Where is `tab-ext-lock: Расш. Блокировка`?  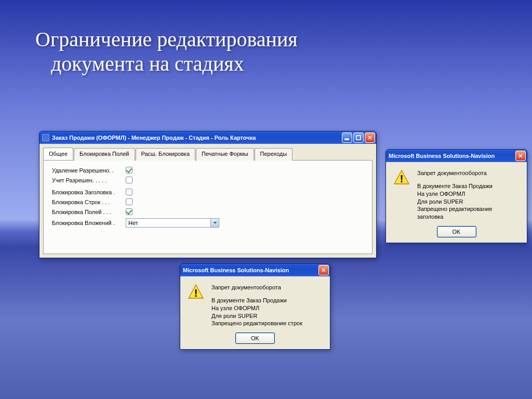 tab-ext-lock: Расш. Блокировка is located at coordinates (166, 154).